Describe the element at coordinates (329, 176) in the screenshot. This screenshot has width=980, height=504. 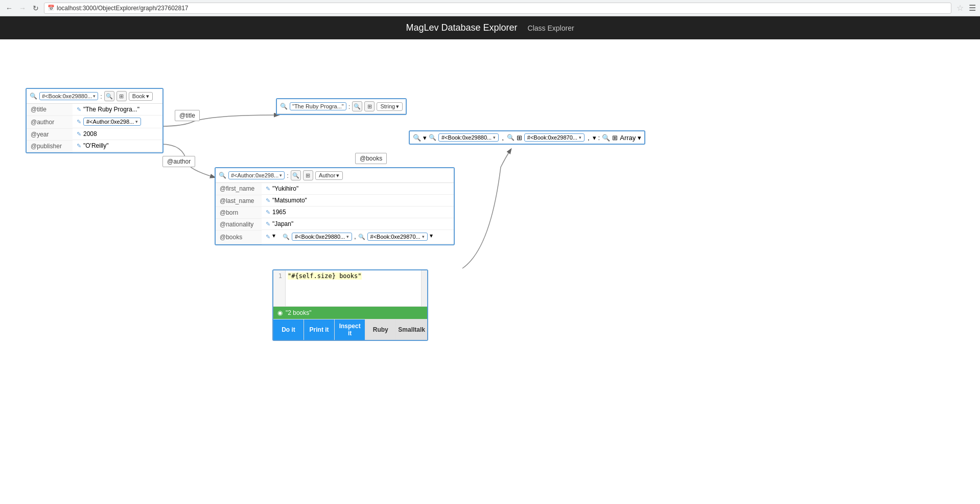
I see `author-type-badge: Author ▾` at that location.